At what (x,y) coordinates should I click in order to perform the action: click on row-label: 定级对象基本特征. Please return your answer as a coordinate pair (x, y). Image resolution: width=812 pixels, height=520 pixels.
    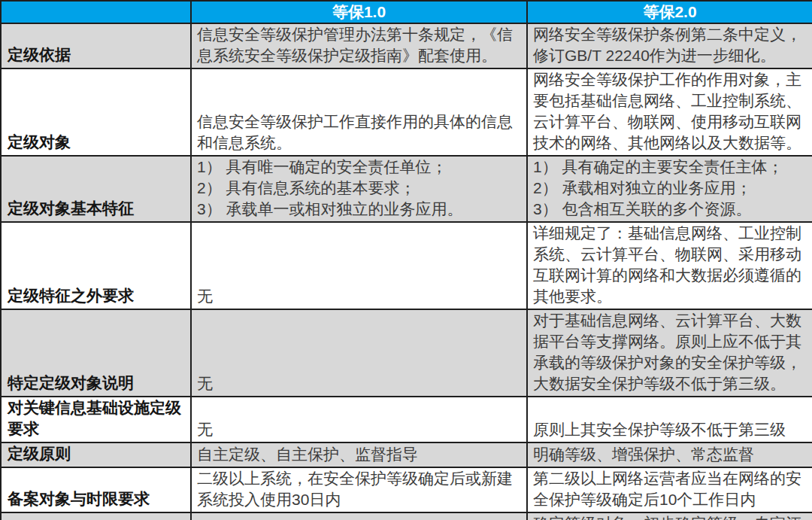
    Looking at the image, I should click on (96, 189).